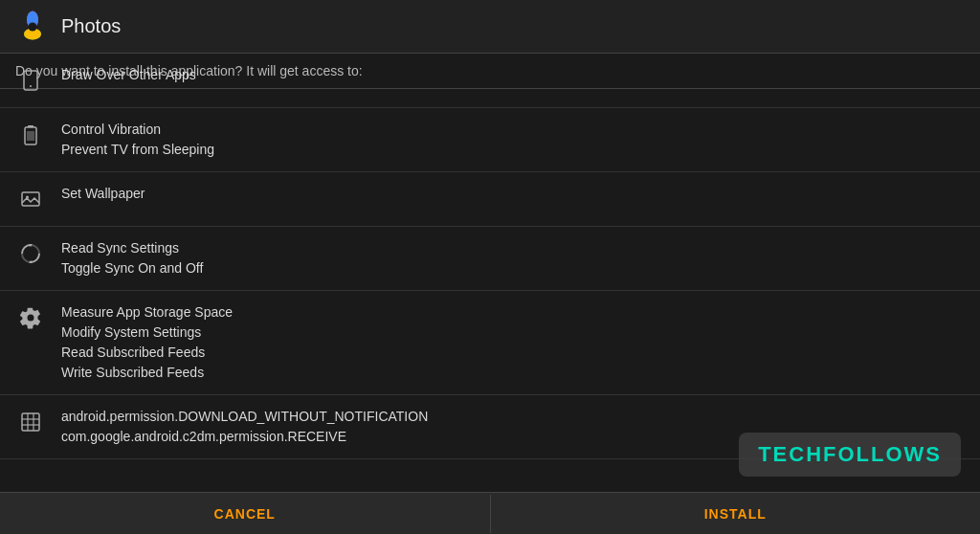 This screenshot has height=534, width=980. Describe the element at coordinates (245, 417) in the screenshot. I see `perm-download-label: android.permission.DOWNLOAD_WITHOUT_NOTI…` at that location.